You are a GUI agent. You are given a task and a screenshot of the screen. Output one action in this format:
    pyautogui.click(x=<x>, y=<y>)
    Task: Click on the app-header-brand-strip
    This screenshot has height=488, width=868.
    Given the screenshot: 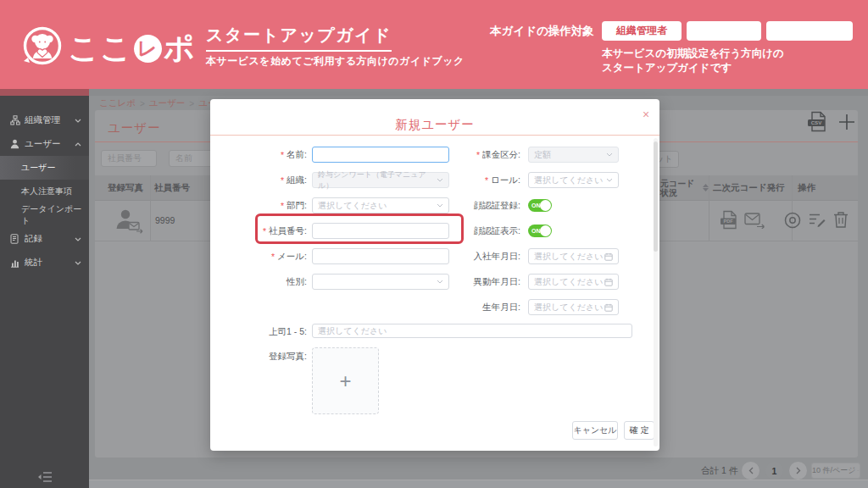 What is the action you would take?
    pyautogui.click(x=44, y=92)
    